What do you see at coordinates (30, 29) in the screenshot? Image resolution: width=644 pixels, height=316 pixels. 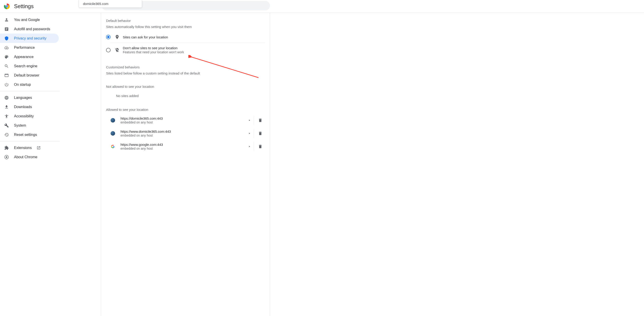 I see `sidebar-item-autofill: Autofill and passwords` at bounding box center [30, 29].